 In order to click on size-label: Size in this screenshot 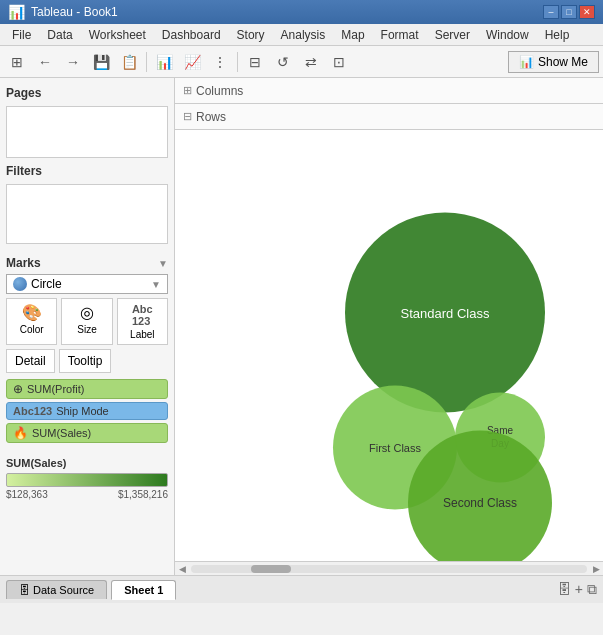, I will do `click(86, 330)`.